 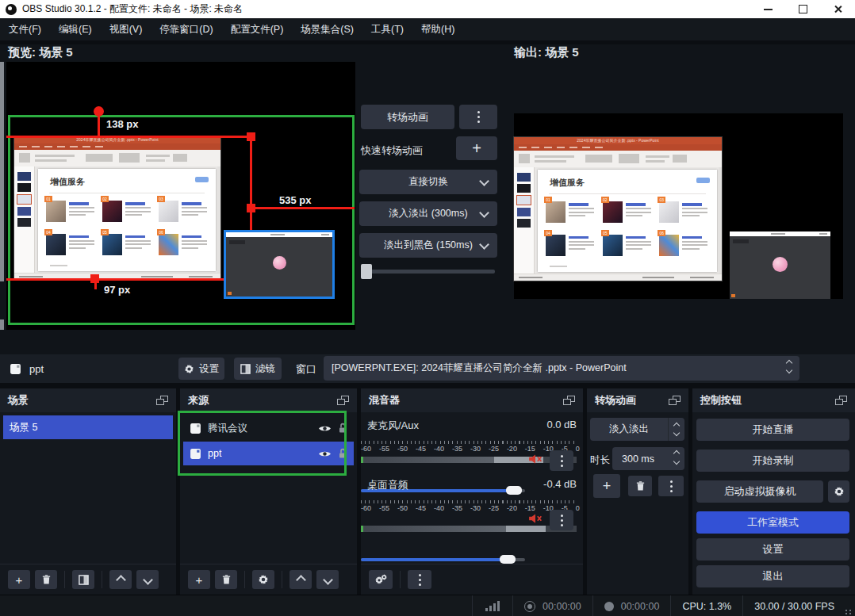 I want to click on transition-select: 淡入淡出, so click(x=638, y=430).